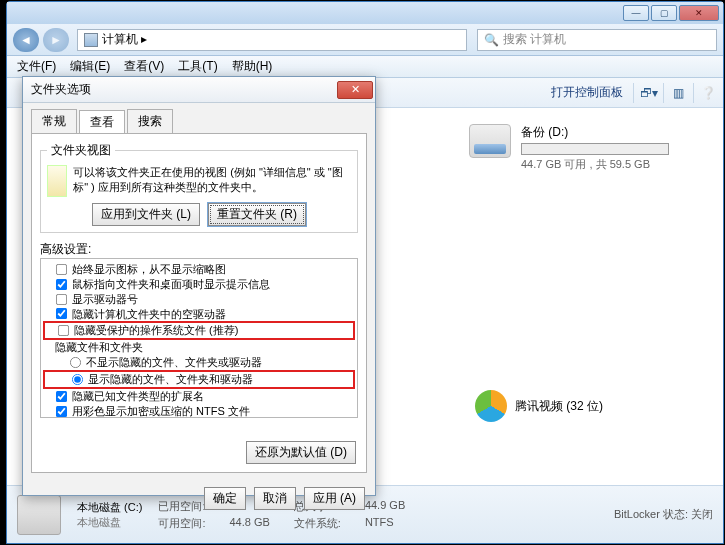 This screenshot has height=545, width=725. Describe the element at coordinates (105, 300) in the screenshot. I see `setting-label: 显示驱动器号` at that location.